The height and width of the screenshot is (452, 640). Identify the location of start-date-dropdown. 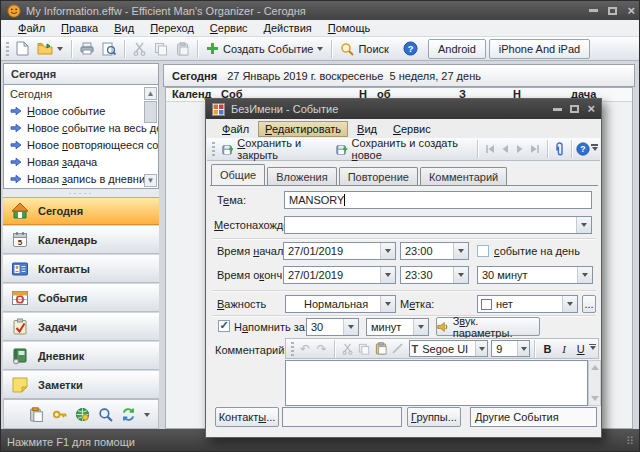
(388, 251).